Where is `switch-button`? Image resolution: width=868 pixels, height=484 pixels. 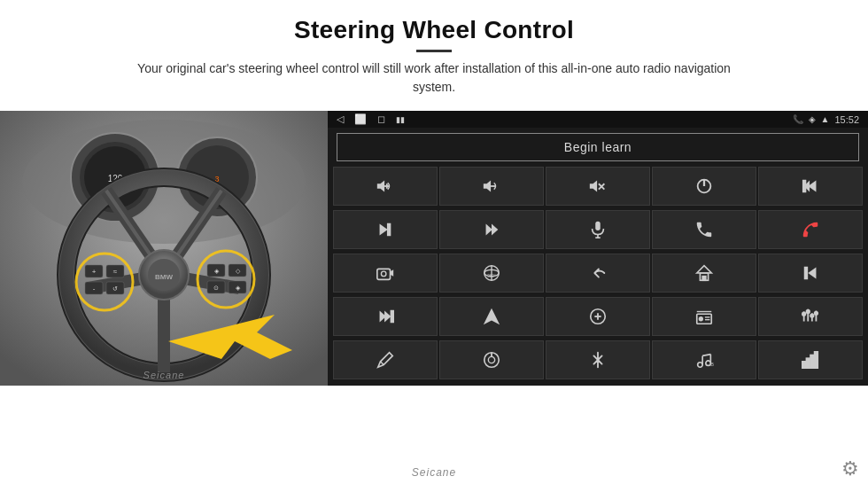
switch-button is located at coordinates (598, 316).